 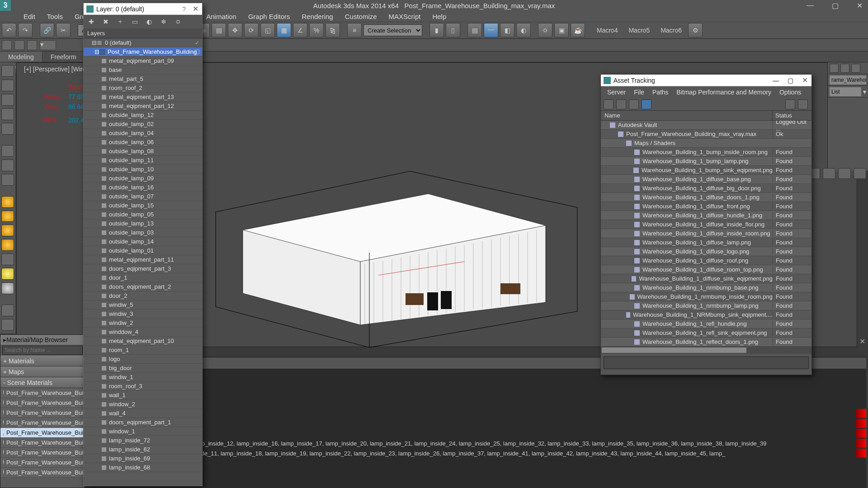 What do you see at coordinates (42, 350) in the screenshot?
I see `material-search-input` at bounding box center [42, 350].